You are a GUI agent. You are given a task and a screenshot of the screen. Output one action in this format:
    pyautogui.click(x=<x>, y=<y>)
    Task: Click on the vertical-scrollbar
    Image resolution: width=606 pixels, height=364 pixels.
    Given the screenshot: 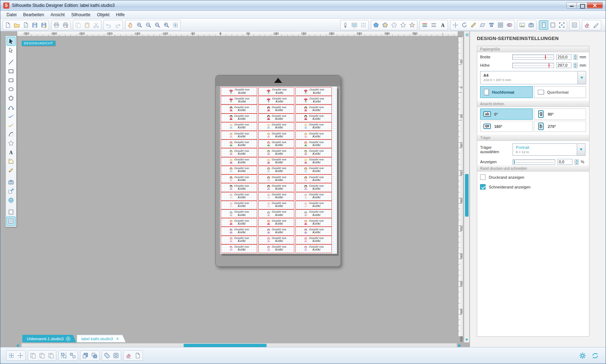 What is the action you would take?
    pyautogui.click(x=467, y=187)
    